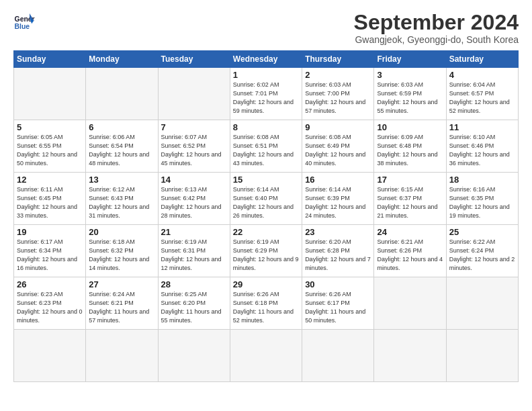 The image size is (532, 411). What do you see at coordinates (50, 128) in the screenshot?
I see `day-number: 5` at bounding box center [50, 128].